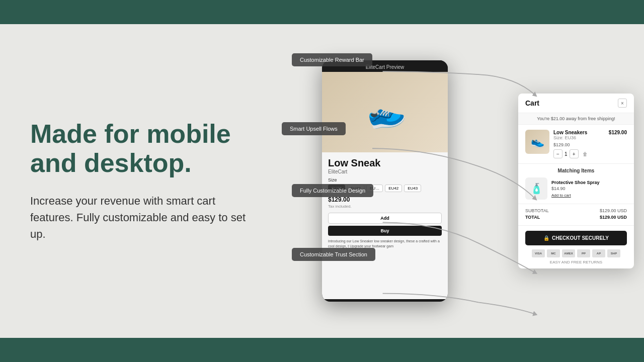  Describe the element at coordinates (385, 206) in the screenshot. I see `tax-text: Tax included.` at that location.